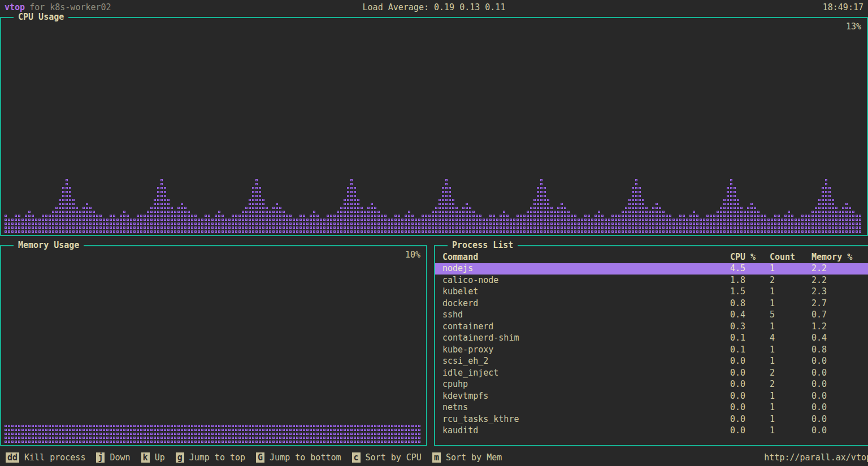 The height and width of the screenshot is (466, 868). Describe the element at coordinates (652, 350) in the screenshot. I see `process-row: kube-proxy0.110.8` at that location.